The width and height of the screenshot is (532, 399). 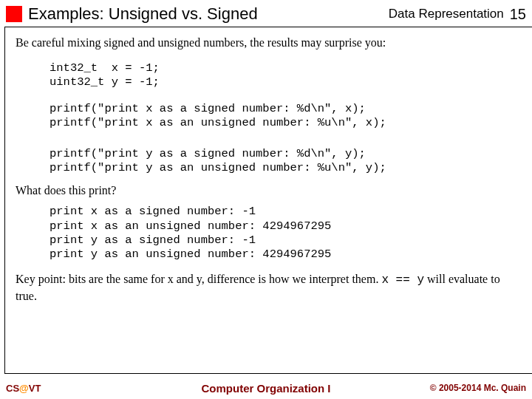 What do you see at coordinates (269, 288) in the screenshot?
I see `key-point: Key point: bits are the same for x and y…` at bounding box center [269, 288].